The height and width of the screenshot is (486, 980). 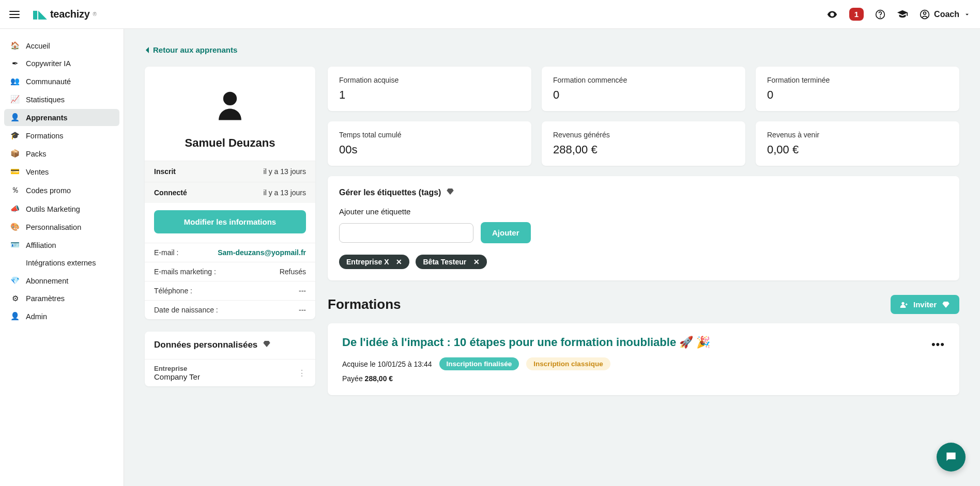 I want to click on menu-toggle, so click(x=14, y=14).